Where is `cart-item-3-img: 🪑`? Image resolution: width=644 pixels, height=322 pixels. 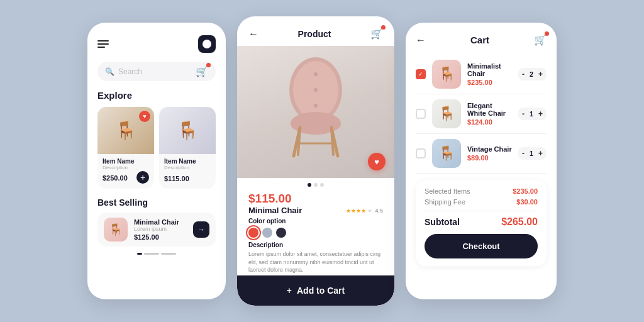 cart-item-3-img: 🪑 is located at coordinates (447, 153).